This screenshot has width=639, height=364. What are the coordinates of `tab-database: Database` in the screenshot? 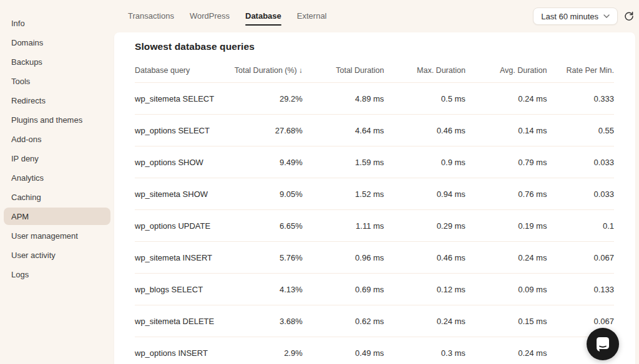 It's located at (263, 16).